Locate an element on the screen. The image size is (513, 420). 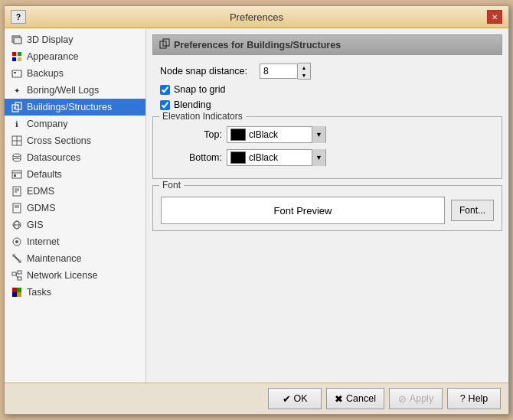
elevation-bottom-arrow: ▼ is located at coordinates (319, 158).